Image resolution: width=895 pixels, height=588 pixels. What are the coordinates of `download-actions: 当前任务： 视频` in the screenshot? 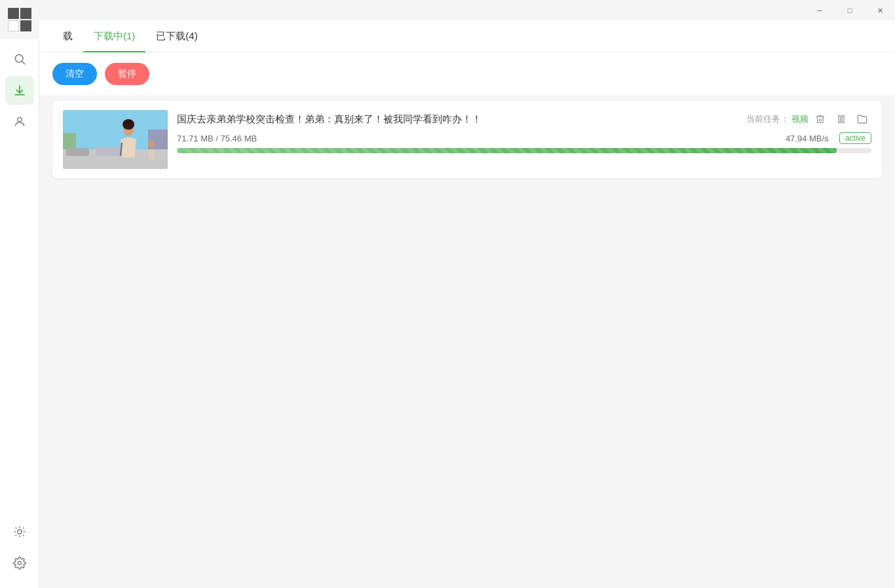 It's located at (809, 119).